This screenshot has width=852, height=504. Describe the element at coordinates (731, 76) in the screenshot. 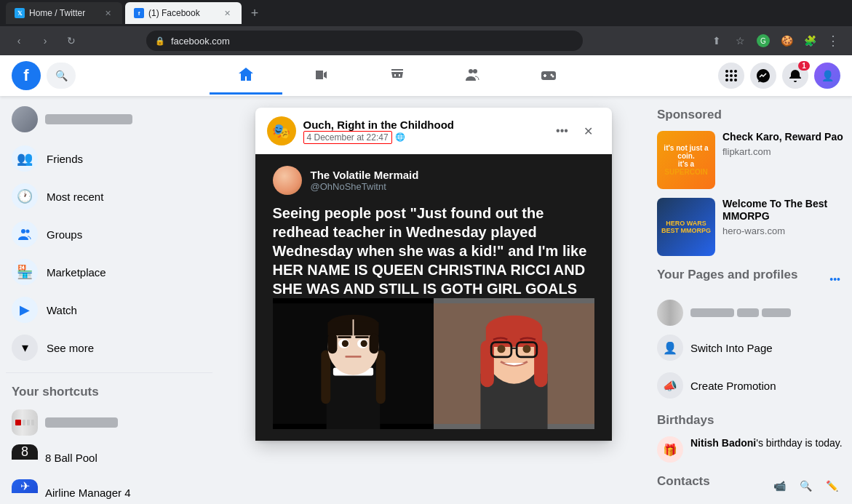

I see `grid-menu-button` at that location.